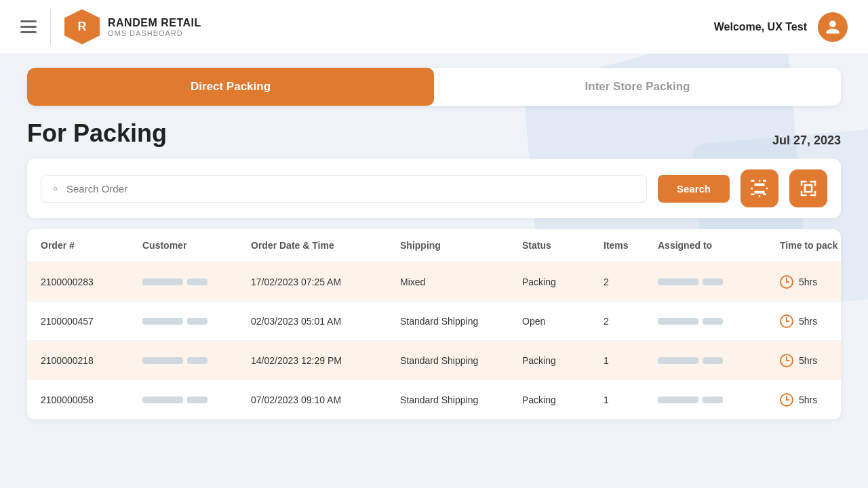  Describe the element at coordinates (434, 87) in the screenshot. I see `tabs-container: Direct Packing Inter Store Packing` at that location.